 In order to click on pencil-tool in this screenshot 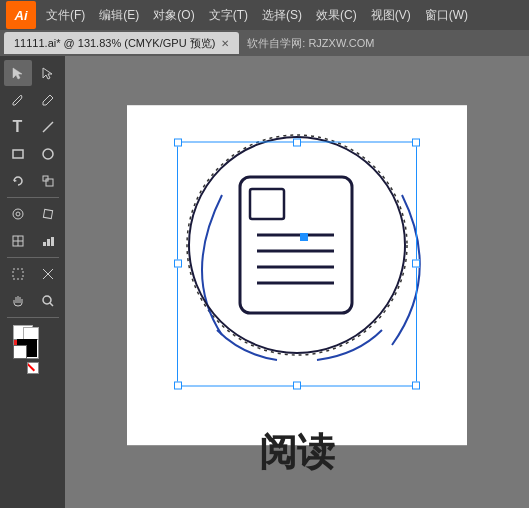, I will do `click(48, 100)`.